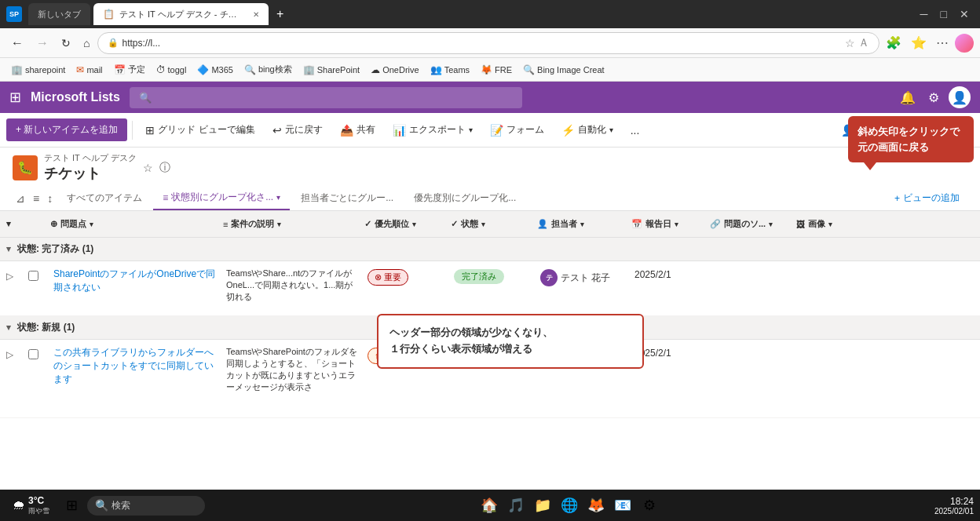 This screenshot has width=980, height=521. Describe the element at coordinates (134, 281) in the screenshot. I see `row-title-1: SharePointのファイルがOneDriveで同期されない` at that location.